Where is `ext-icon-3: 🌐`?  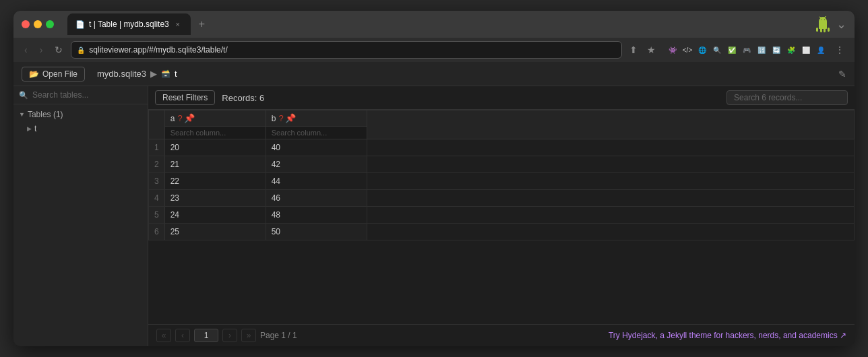 ext-icon-3: 🌐 is located at coordinates (702, 50).